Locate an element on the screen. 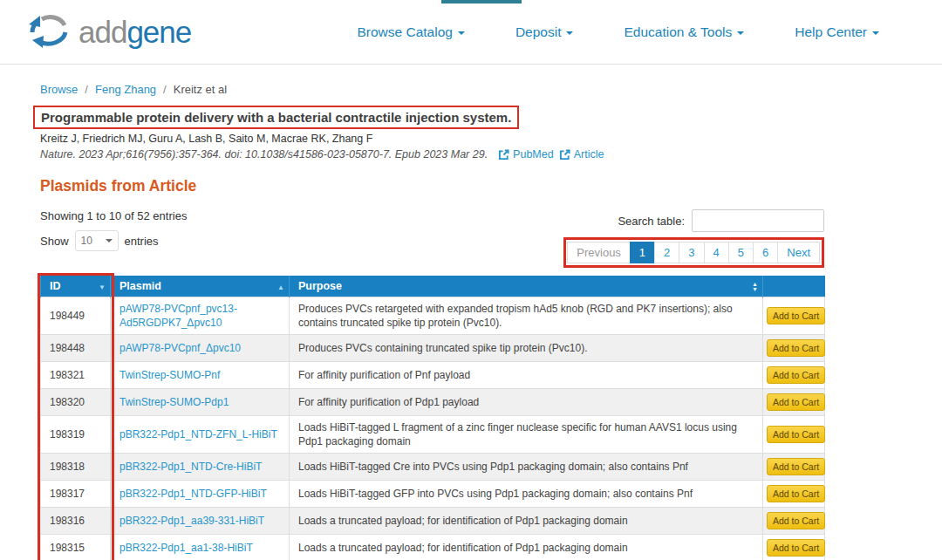 Image resolution: width=942 pixels, height=560 pixels. breadcrumb-item: Browse is located at coordinates (68, 89).